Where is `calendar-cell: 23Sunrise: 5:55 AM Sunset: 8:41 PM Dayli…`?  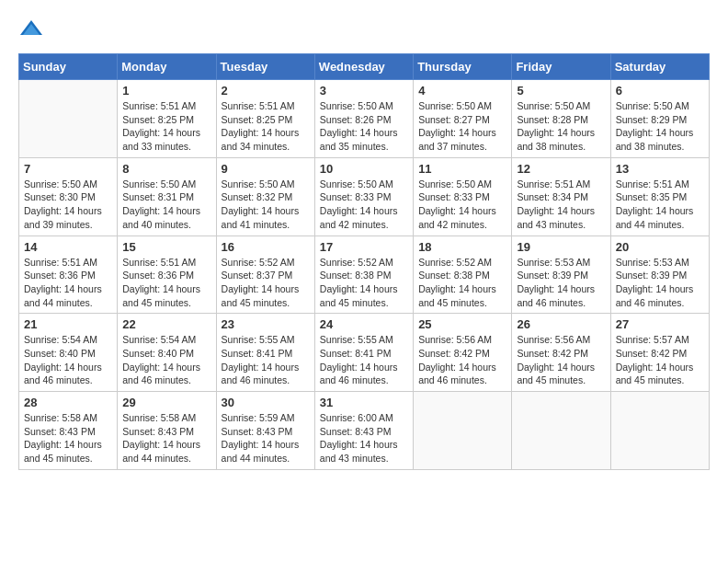
calendar-cell: 23Sunrise: 5:55 AM Sunset: 8:41 PM Dayli… is located at coordinates (265, 353).